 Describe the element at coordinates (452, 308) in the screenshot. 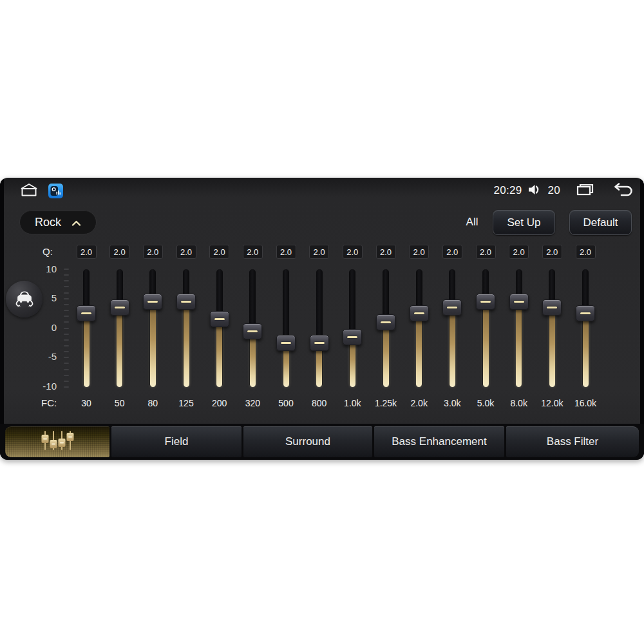

I see `slider-handle-3.0k` at that location.